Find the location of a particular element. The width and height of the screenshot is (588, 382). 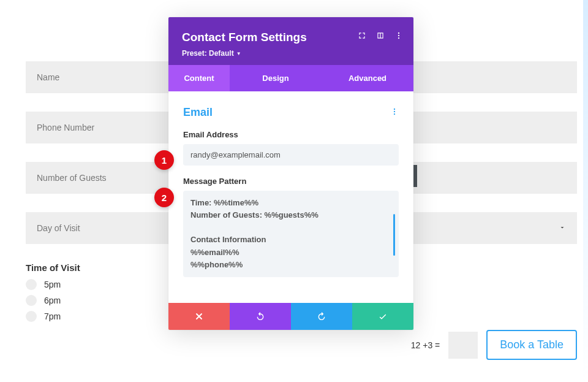

confirm-button is located at coordinates (383, 316).